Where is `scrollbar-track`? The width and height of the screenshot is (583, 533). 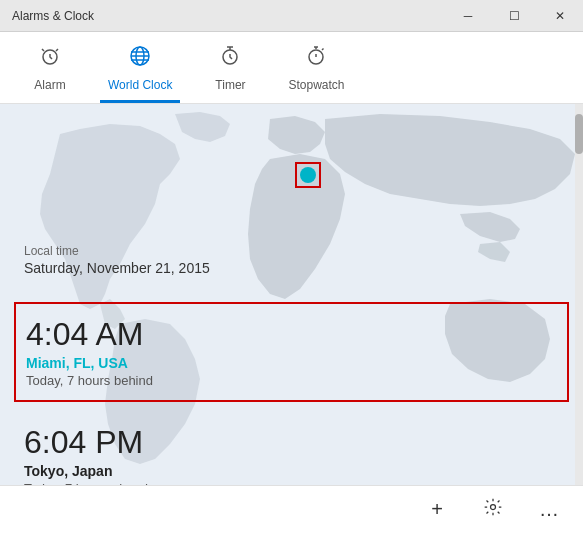 scrollbar-track is located at coordinates (579, 294).